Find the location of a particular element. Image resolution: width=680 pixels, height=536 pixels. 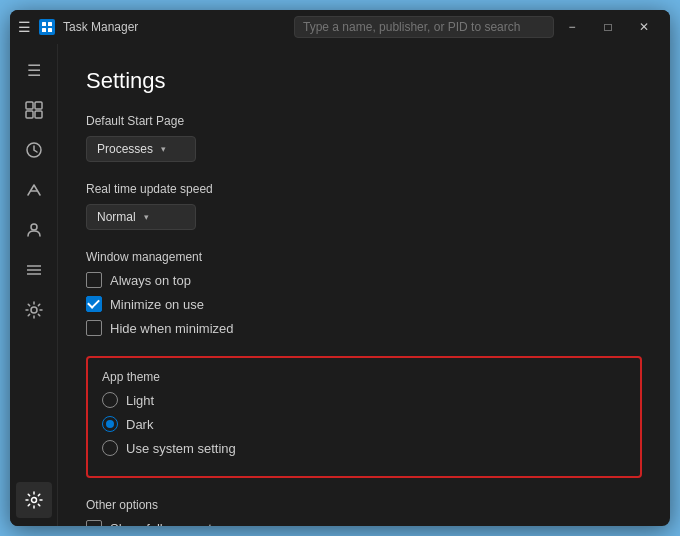

chevron-down-icon: ▾ is located at coordinates (164, 149).